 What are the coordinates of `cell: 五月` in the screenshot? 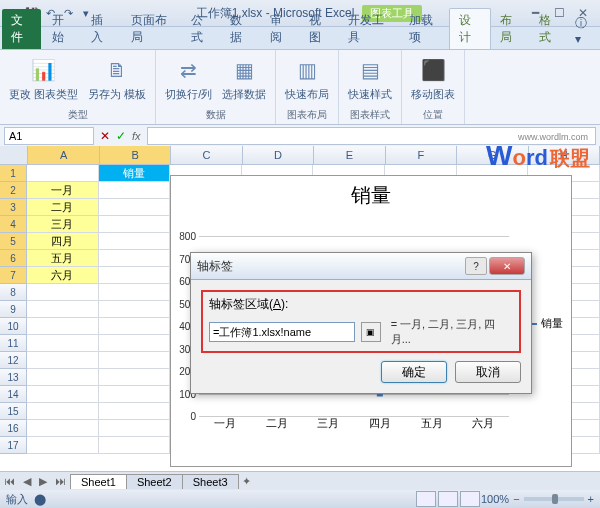 It's located at (63, 258).